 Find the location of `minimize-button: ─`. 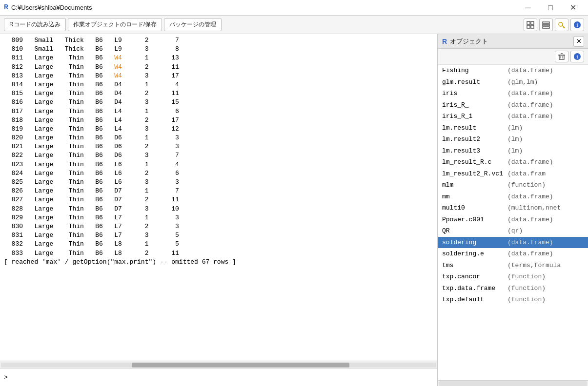

minimize-button: ─ is located at coordinates (528, 8).